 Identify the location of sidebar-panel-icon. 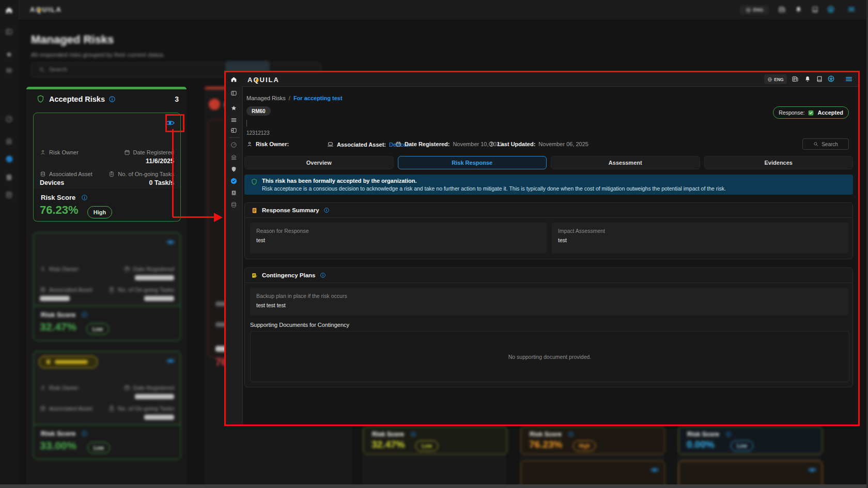
(9, 32).